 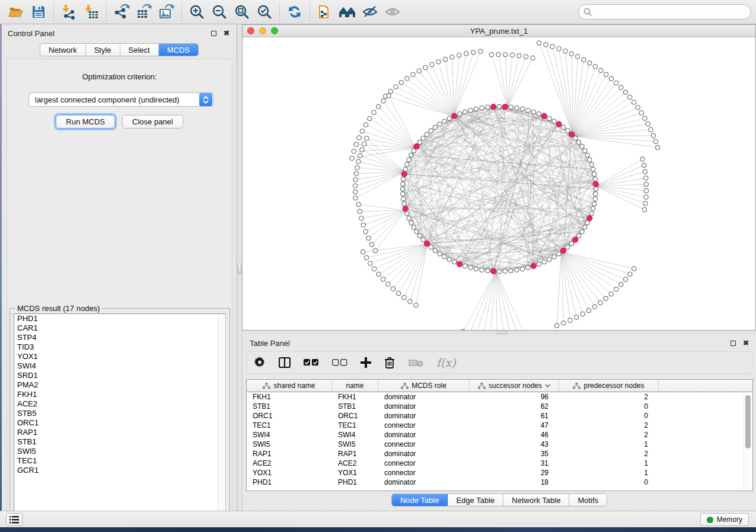 What do you see at coordinates (63, 50) in the screenshot?
I see `tab-network: Network` at bounding box center [63, 50].